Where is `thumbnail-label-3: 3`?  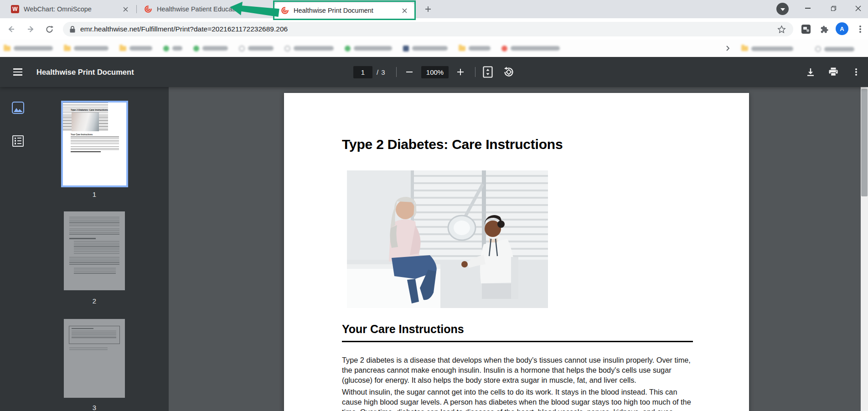 thumbnail-label-3: 3 is located at coordinates (94, 407).